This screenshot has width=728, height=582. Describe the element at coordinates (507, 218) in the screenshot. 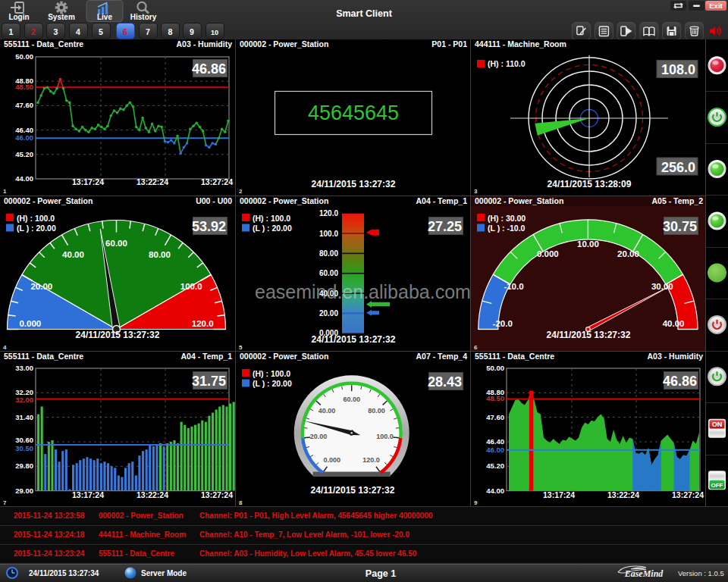

I see `svg-text: (H) : 30.00` at that location.